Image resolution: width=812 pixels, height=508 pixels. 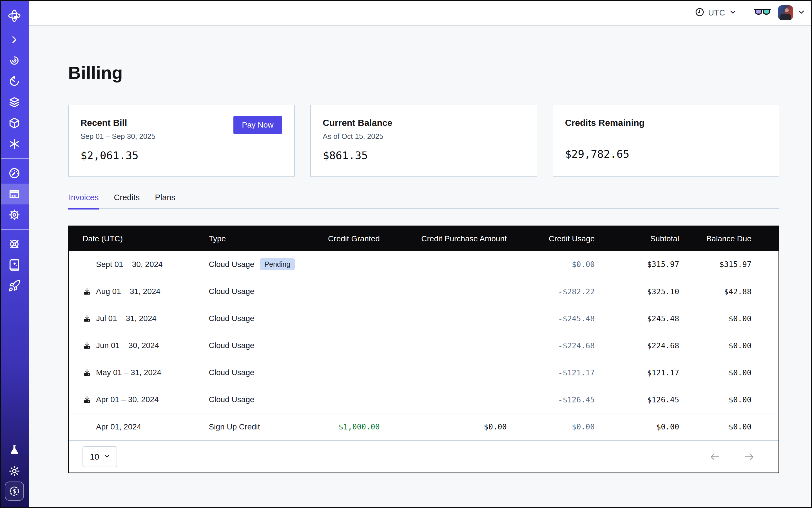 I want to click on avatar, so click(x=785, y=13).